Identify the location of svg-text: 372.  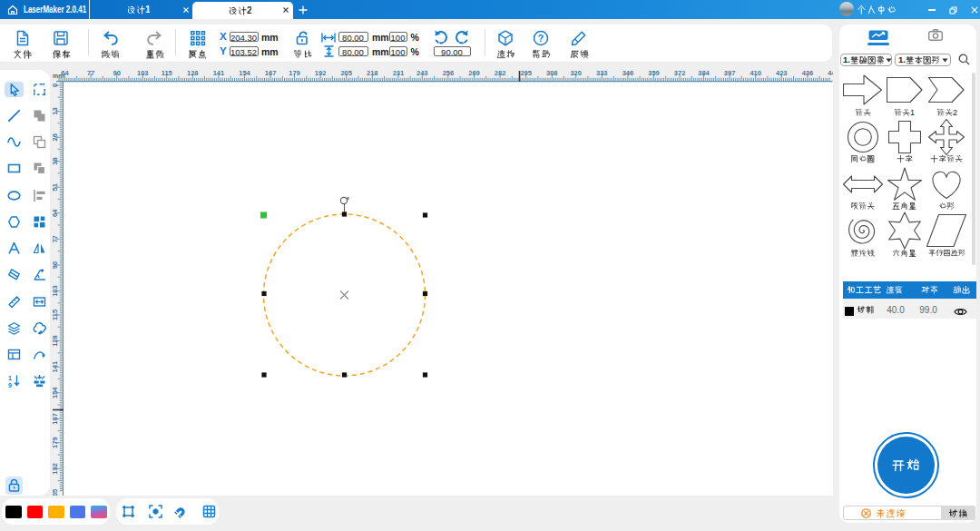
(681, 73).